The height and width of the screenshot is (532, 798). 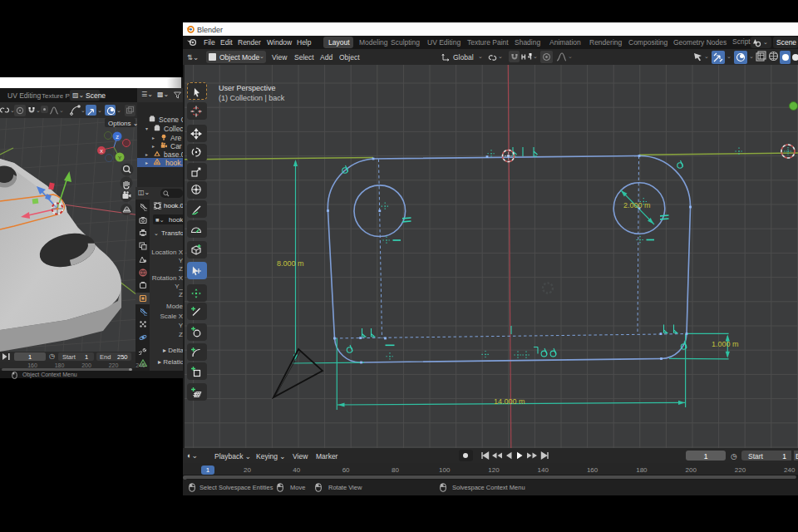 What do you see at coordinates (291, 264) in the screenshot?
I see `svg-text: 8.000 m` at bounding box center [291, 264].